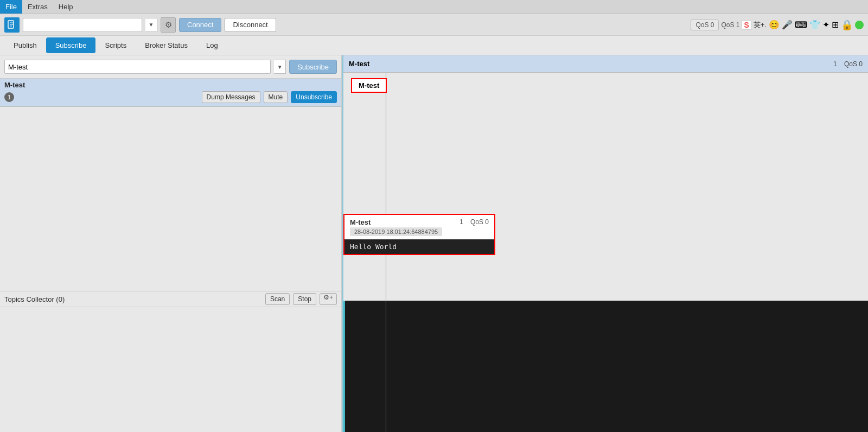 This screenshot has height=432, width=868. Describe the element at coordinates (419, 232) in the screenshot. I see `message-card-timestamp-wrapper: 28-08-2019 18:01:24:64884795` at that location.